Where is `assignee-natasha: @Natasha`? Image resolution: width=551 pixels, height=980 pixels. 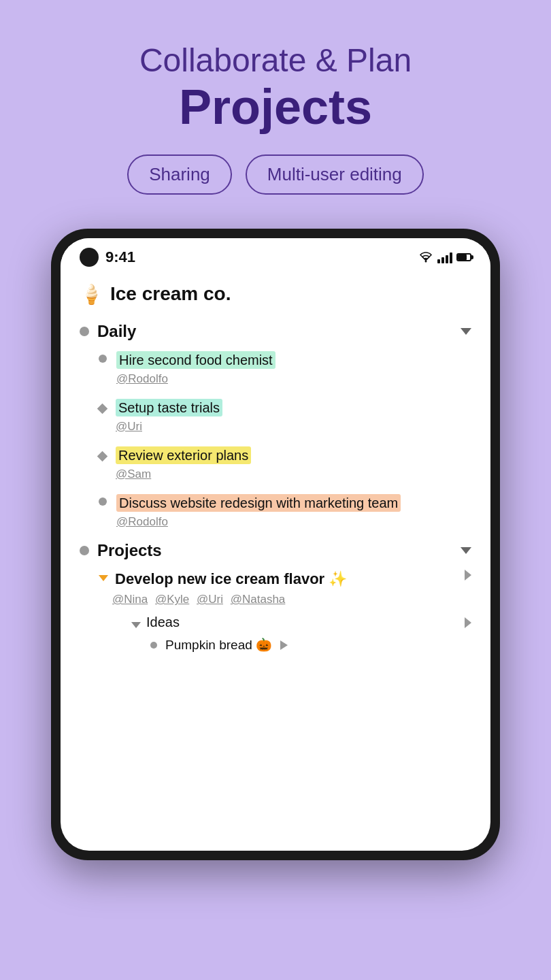 assignee-natasha: @Natasha is located at coordinates (258, 599).